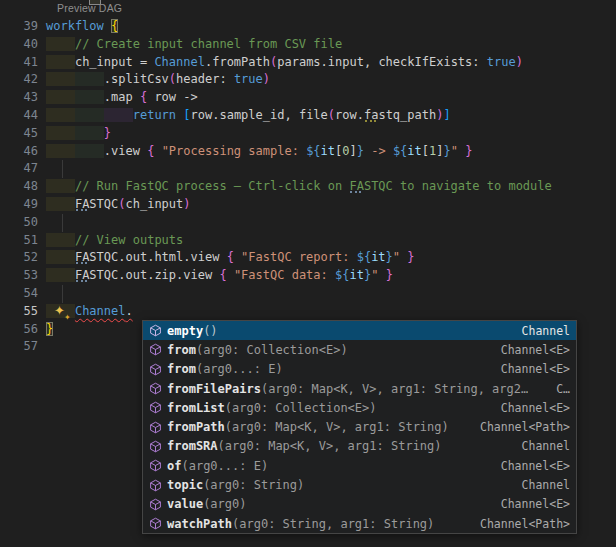 This screenshot has width=616, height=547. What do you see at coordinates (308, 294) in the screenshot?
I see `code-line: 54` at bounding box center [308, 294].